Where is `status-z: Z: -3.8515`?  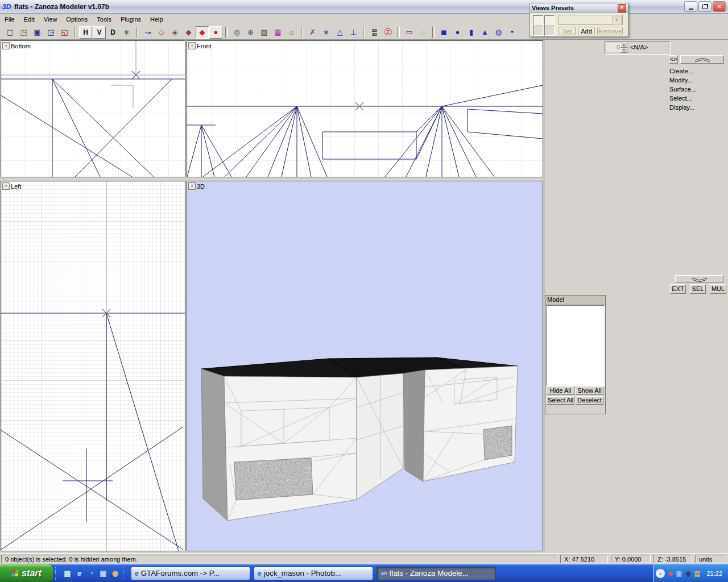
status-z: Z: -3.8515 is located at coordinates (673, 559).